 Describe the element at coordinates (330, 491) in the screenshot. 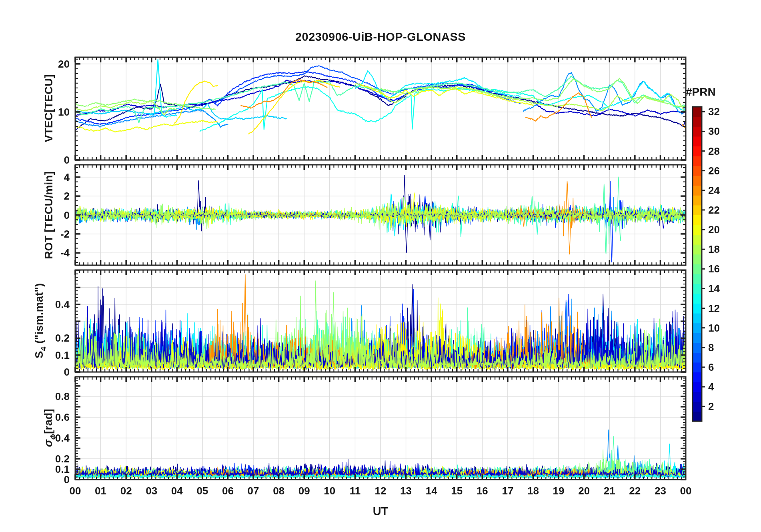

I see `x-tick-label: 10` at that location.